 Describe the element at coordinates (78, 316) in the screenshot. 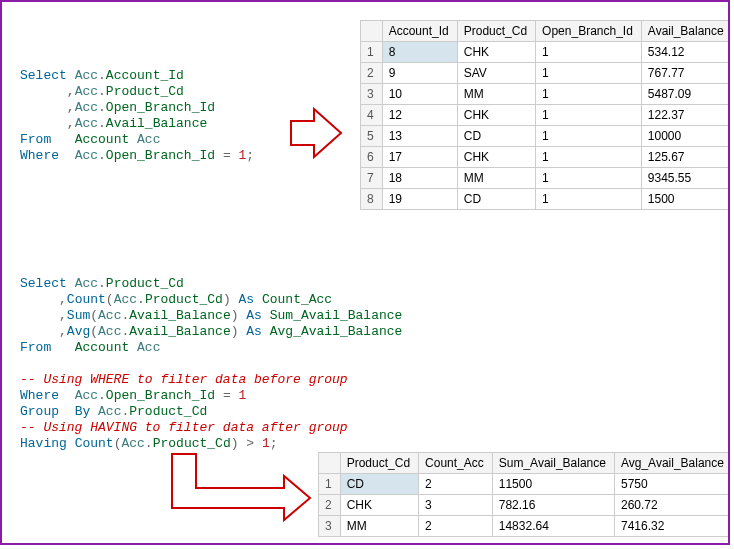

I see `fn-sum: Sum` at that location.